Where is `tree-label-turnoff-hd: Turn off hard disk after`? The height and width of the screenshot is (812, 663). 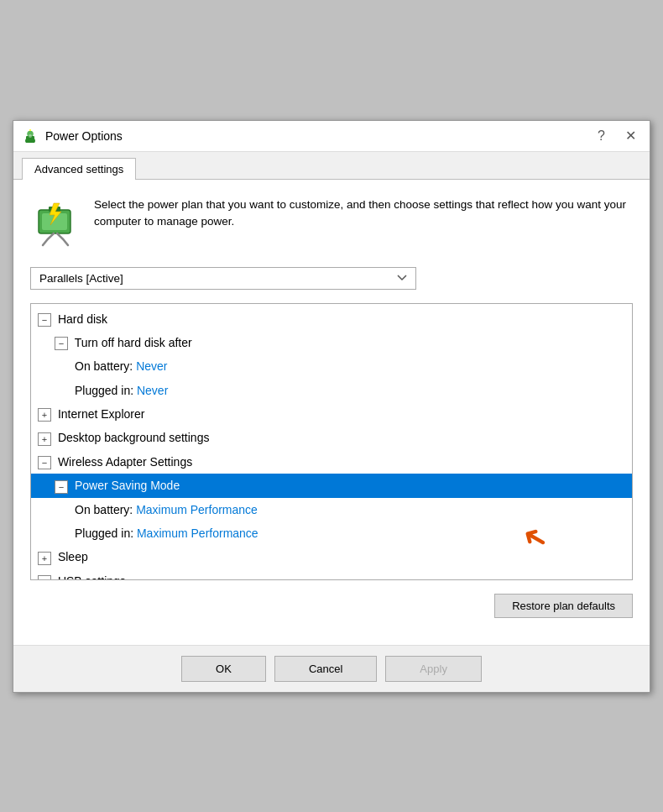
tree-label-turnoff-hd: Turn off hard disk after is located at coordinates (133, 343).